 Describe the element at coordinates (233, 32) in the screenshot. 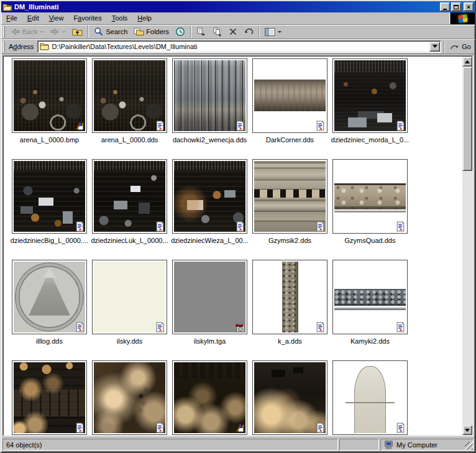

I see `delete-button` at that location.